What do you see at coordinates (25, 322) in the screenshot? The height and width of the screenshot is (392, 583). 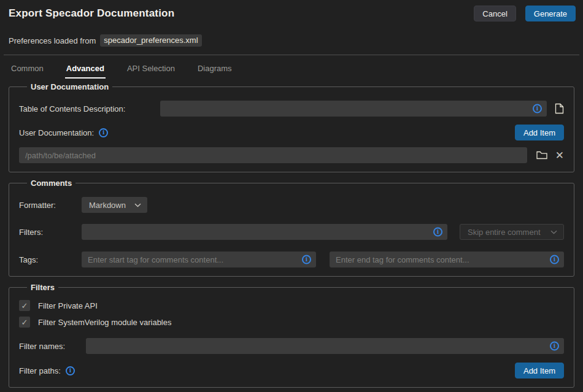 I see `filter-sv-variables-checkbox` at bounding box center [25, 322].